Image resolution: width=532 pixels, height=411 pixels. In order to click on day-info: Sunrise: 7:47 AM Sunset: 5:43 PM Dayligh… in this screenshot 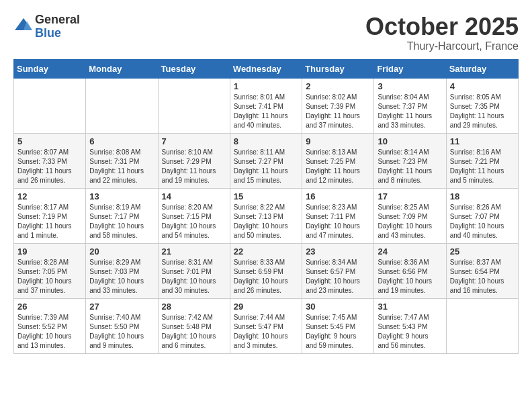, I will do `click(410, 332)`.